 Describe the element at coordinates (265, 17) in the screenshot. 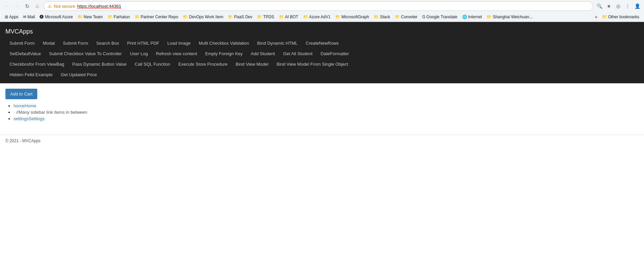

I see `bookmark-tpds: 📁 TPDS` at that location.